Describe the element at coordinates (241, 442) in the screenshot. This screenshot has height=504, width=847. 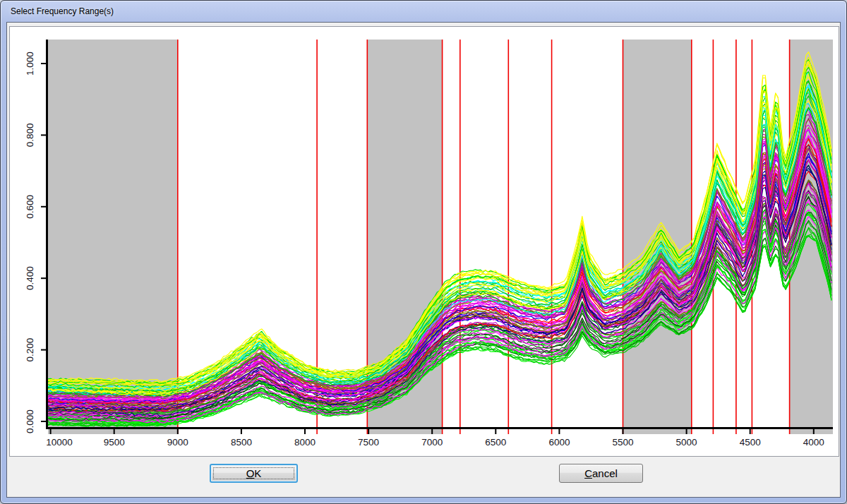
I see `x-axis-tick-label: 8500` at that location.